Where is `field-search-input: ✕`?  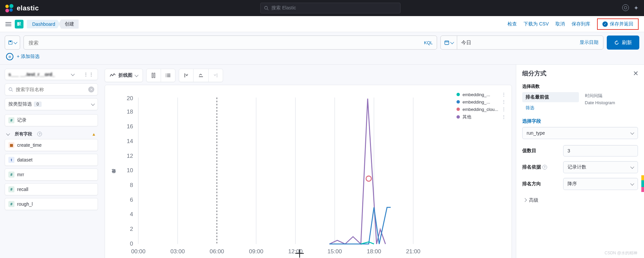 field-search-input: ✕ is located at coordinates (51, 89).